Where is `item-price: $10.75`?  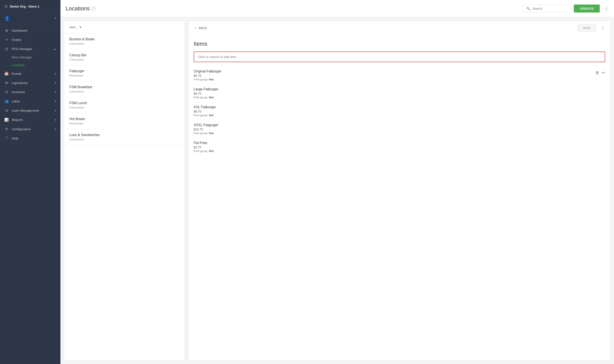
item-price: $10.75 is located at coordinates (398, 130).